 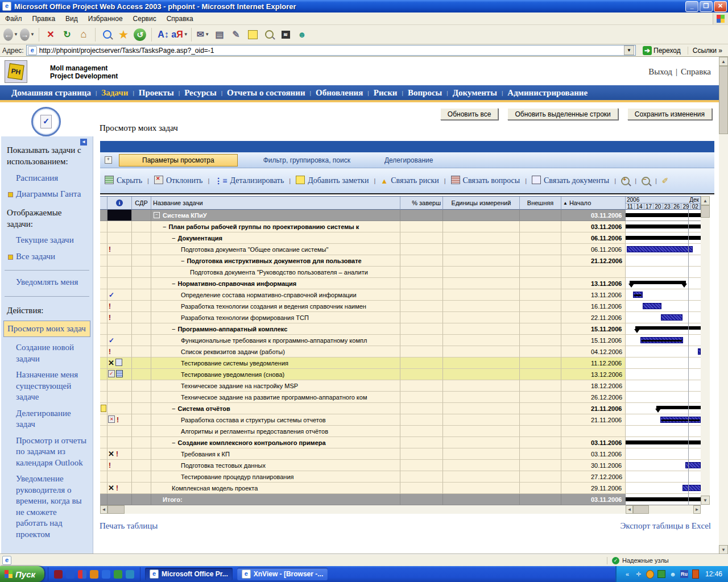 I want to click on page-scrollbar: ▲ ▼, so click(x=723, y=306).